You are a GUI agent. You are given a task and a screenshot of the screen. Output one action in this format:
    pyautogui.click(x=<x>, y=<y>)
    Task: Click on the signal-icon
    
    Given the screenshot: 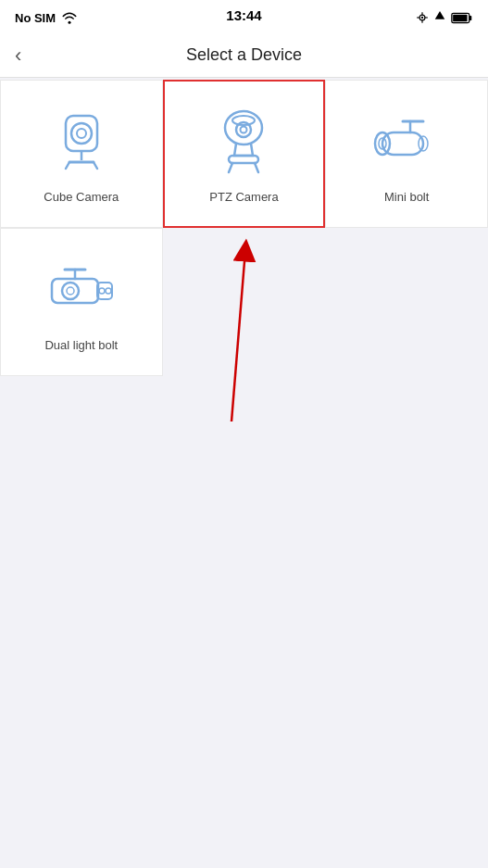 What is the action you would take?
    pyautogui.click(x=440, y=18)
    